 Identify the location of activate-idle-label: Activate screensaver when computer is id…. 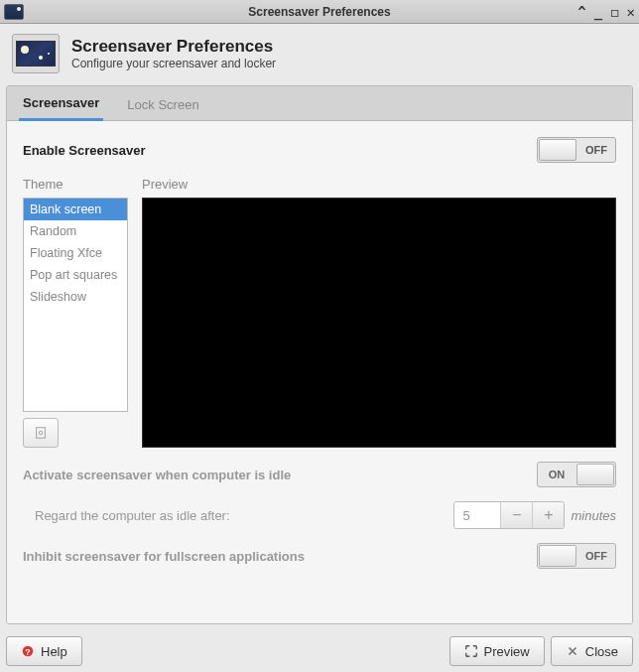
(157, 474).